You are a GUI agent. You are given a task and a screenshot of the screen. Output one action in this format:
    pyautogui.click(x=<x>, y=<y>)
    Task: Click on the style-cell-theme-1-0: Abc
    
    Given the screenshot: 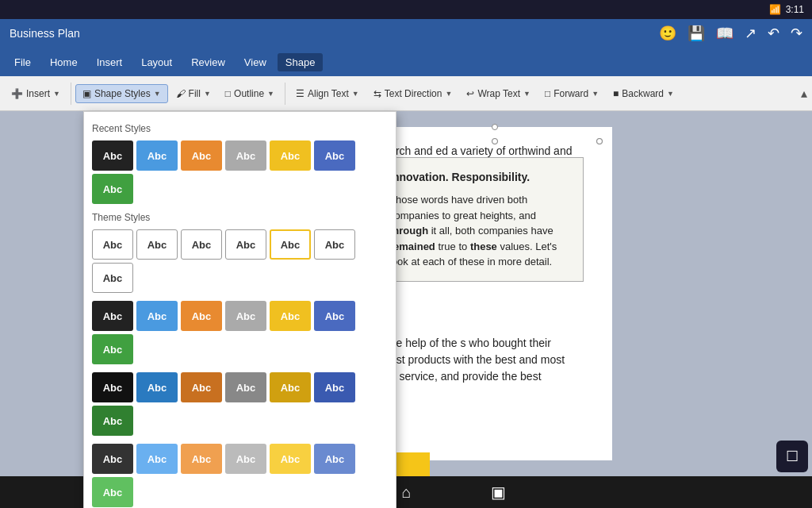 What is the action you would take?
    pyautogui.click(x=113, y=316)
    